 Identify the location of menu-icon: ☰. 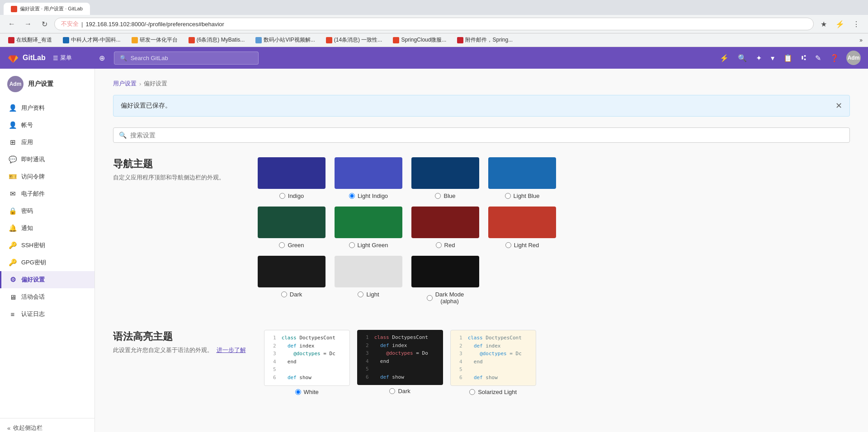
(56, 58).